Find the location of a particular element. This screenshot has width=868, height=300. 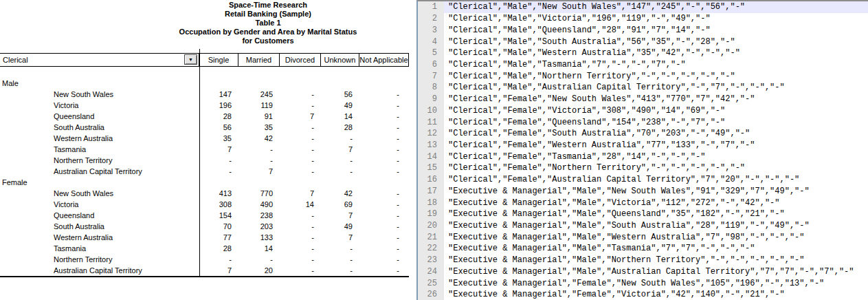

code-text: "Clerical","Male","Western Australia","3… is located at coordinates (656, 54).